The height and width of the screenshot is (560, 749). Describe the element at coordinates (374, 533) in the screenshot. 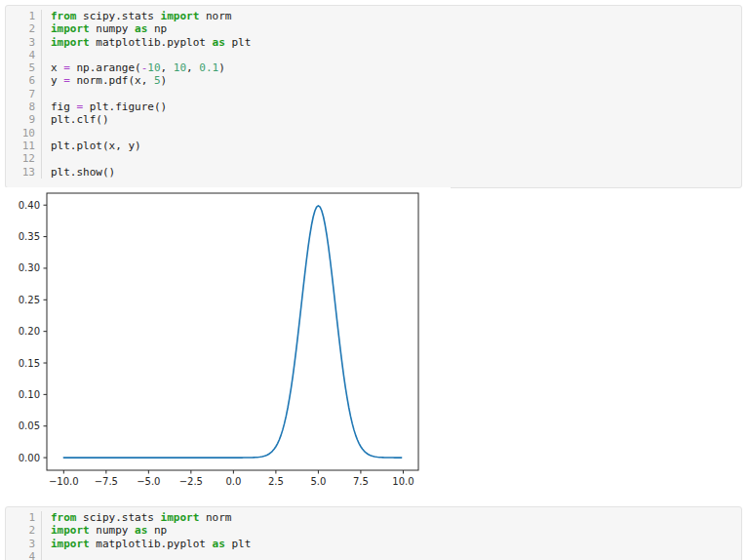

I see `code-cell-source-repeat: 1from scipy.stats import norm2import num…` at that location.